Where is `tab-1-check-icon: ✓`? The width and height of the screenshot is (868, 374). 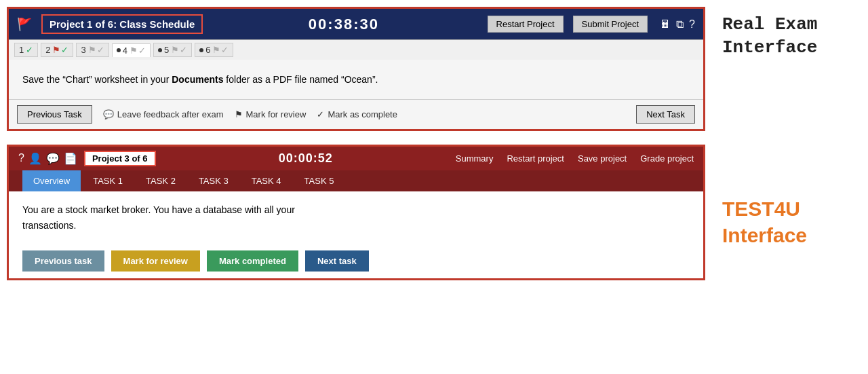
tab-1-check-icon: ✓ is located at coordinates (30, 50).